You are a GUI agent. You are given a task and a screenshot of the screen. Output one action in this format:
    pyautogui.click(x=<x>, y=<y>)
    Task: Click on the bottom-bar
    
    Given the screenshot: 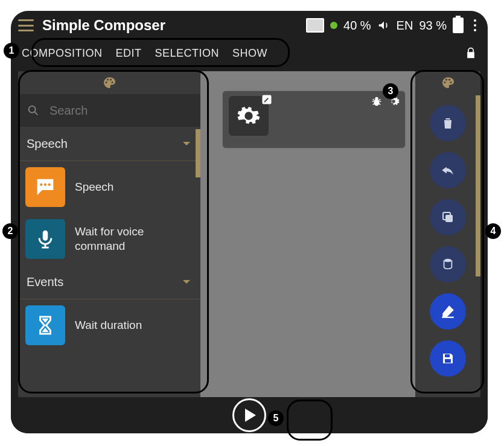 What is the action you would take?
    pyautogui.click(x=249, y=415)
    